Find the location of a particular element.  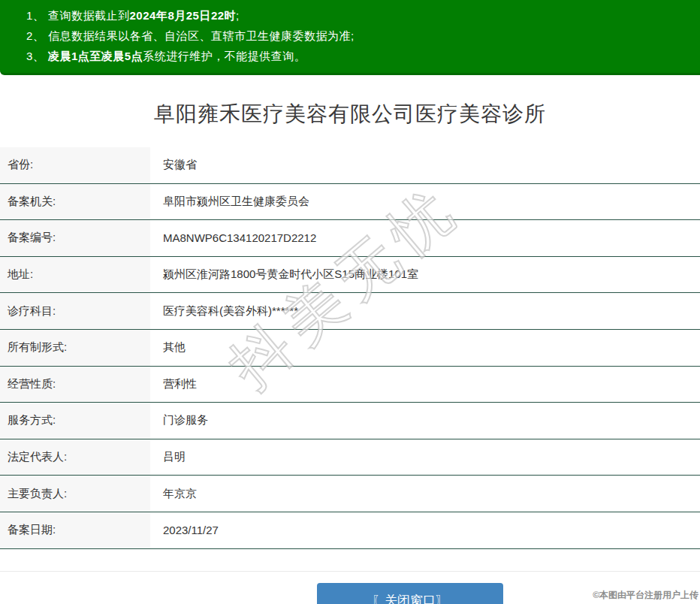

notice-text: 系统进行维护，不能提供查询。 is located at coordinates (224, 56).